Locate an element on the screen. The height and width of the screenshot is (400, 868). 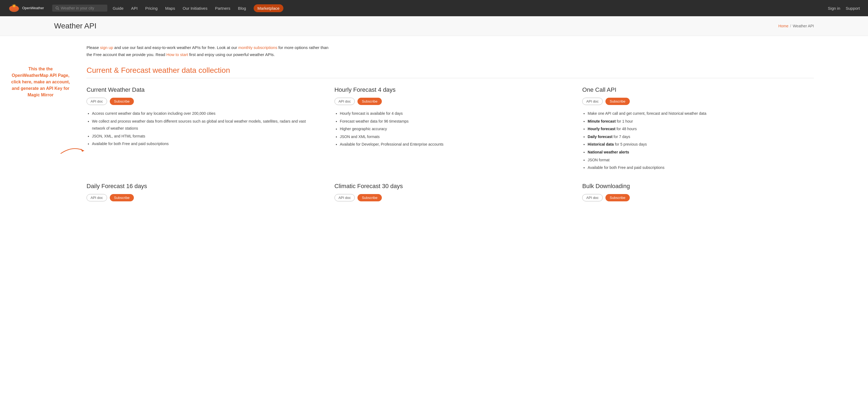
current-weather-api-doc-button: API doc is located at coordinates (97, 101).